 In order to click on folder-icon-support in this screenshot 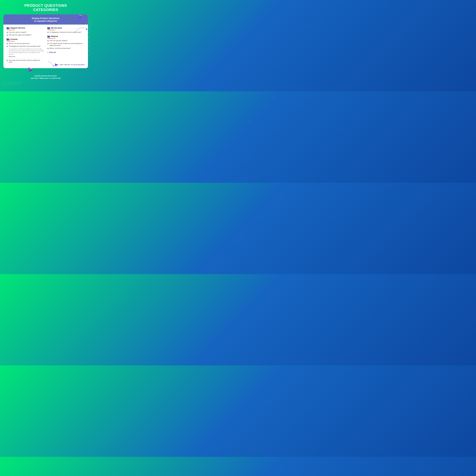, I will do `click(8, 28)`.